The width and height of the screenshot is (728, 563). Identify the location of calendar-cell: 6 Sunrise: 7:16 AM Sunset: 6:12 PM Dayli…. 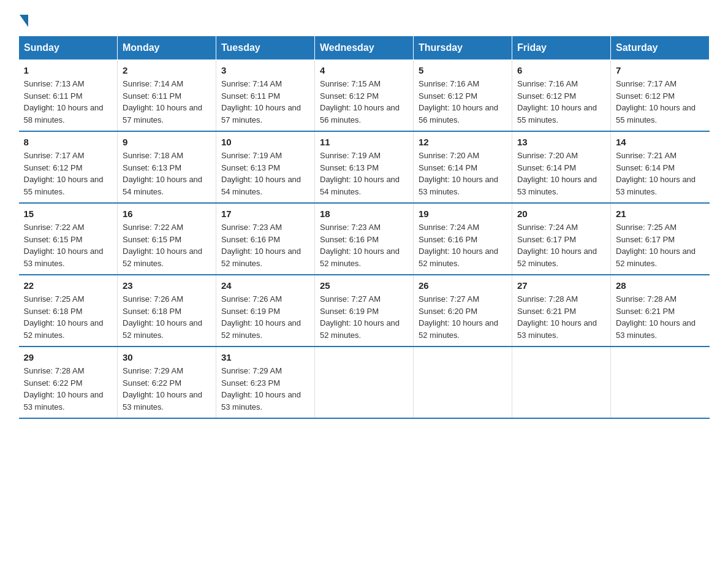
(561, 96).